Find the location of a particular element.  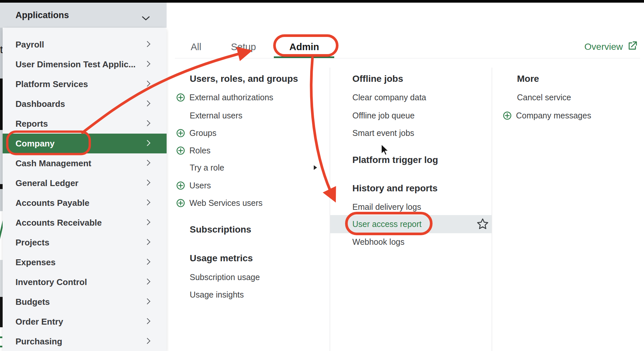

menu-item-label: Webhook logs is located at coordinates (378, 242).